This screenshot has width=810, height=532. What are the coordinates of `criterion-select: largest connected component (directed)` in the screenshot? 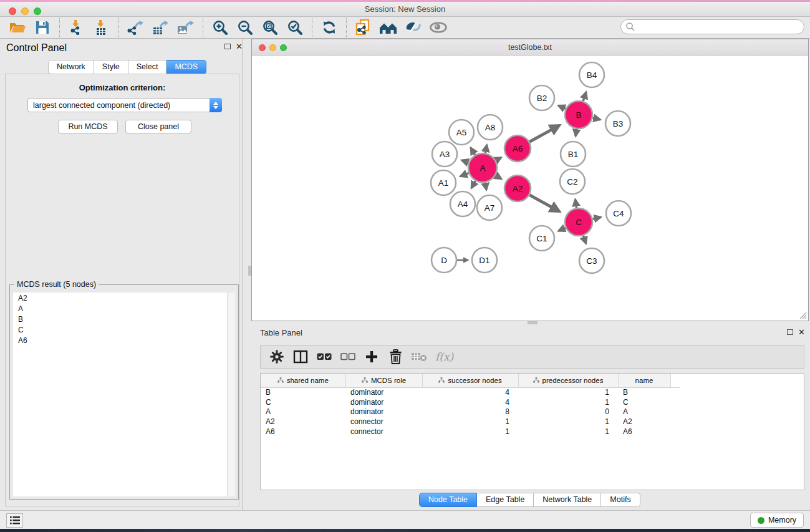 It's located at (125, 105).